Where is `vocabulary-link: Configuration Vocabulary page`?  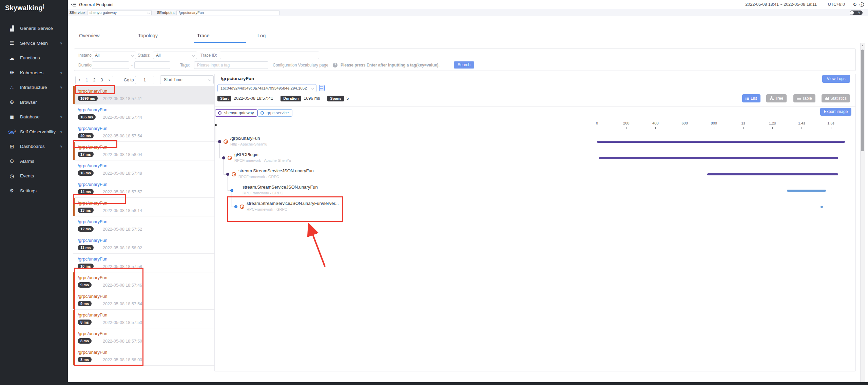
vocabulary-link: Configuration Vocabulary page is located at coordinates (301, 65).